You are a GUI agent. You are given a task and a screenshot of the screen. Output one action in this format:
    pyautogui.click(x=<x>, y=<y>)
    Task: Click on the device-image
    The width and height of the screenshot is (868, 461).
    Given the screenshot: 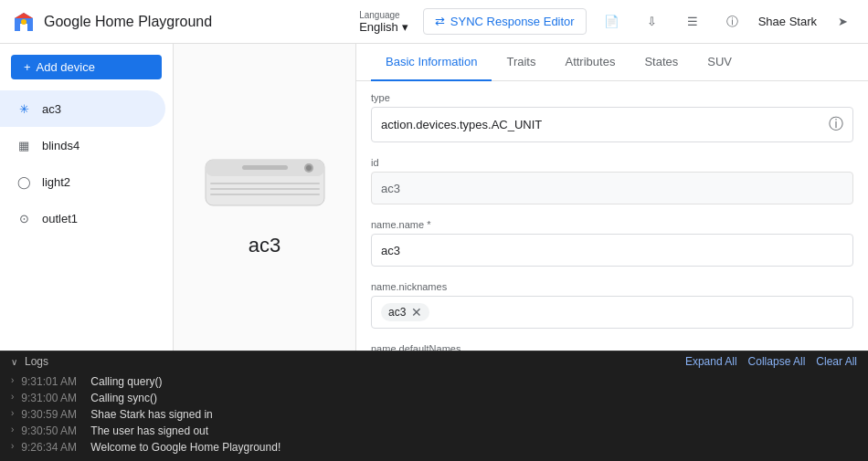 What is the action you would take?
    pyautogui.click(x=265, y=178)
    